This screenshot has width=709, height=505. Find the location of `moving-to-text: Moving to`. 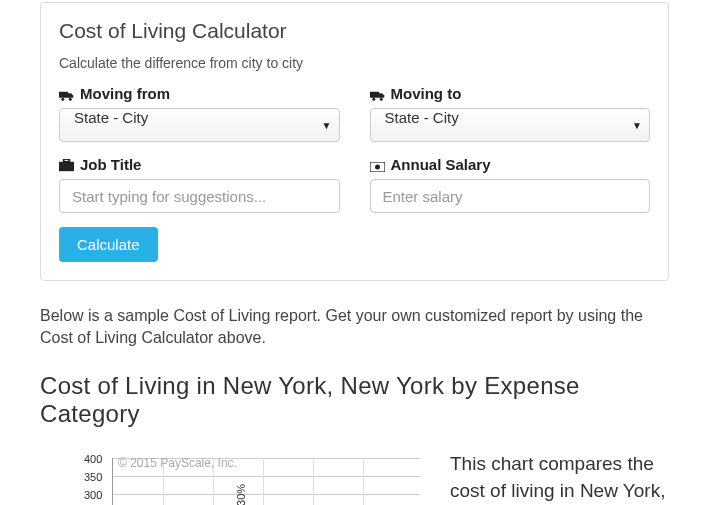

moving-to-text: Moving to is located at coordinates (426, 94).